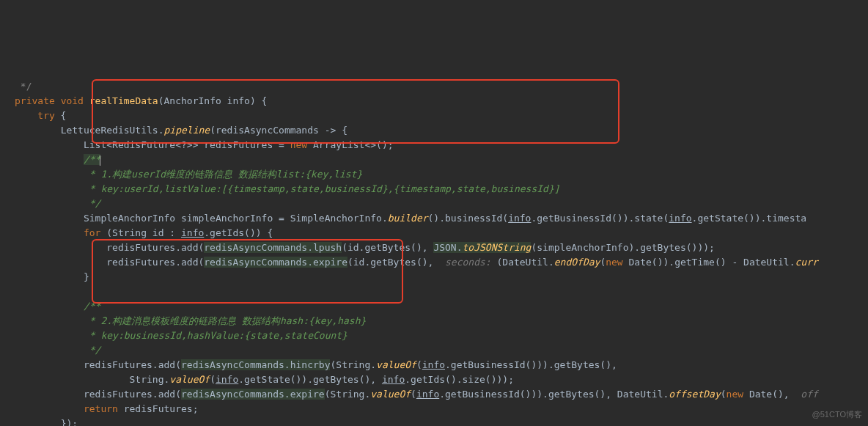 The height and width of the screenshot is (426, 868). Describe the element at coordinates (749, 218) in the screenshot. I see `builder-chain-d: .getState()).timesta` at that location.